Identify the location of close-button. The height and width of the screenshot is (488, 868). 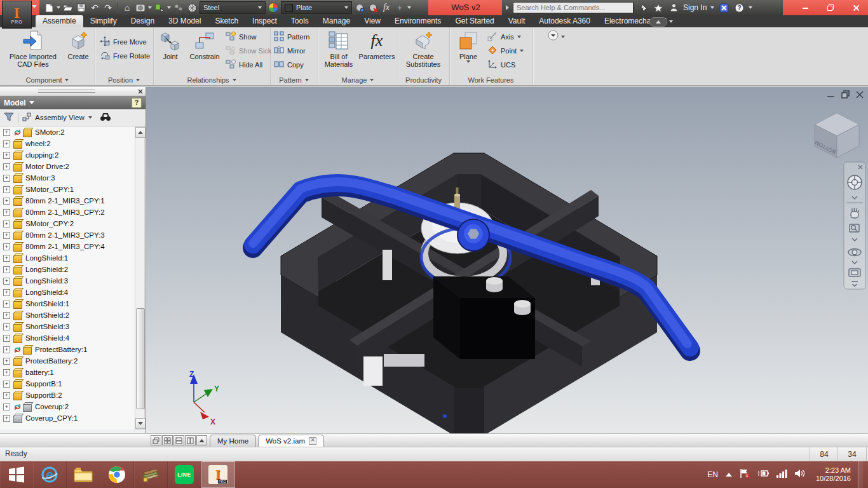
(856, 8).